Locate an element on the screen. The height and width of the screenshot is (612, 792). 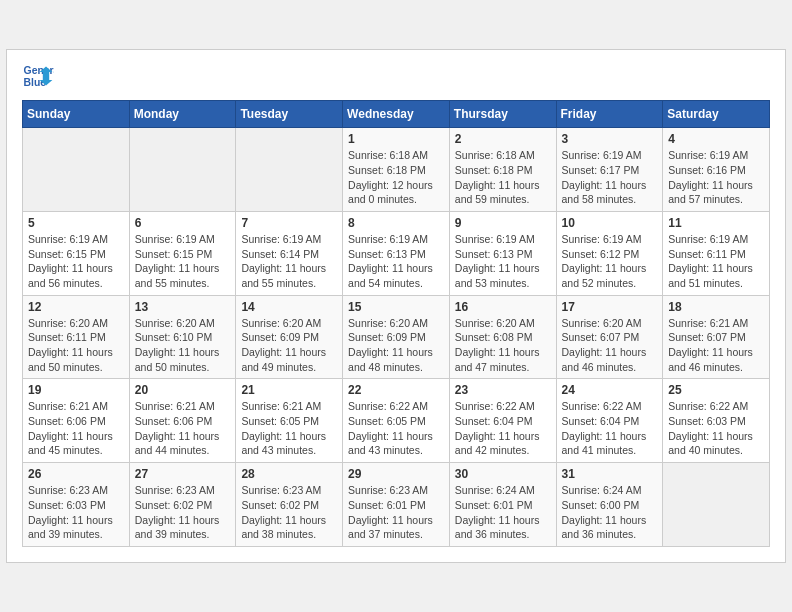
day-number: 25 is located at coordinates (716, 390).